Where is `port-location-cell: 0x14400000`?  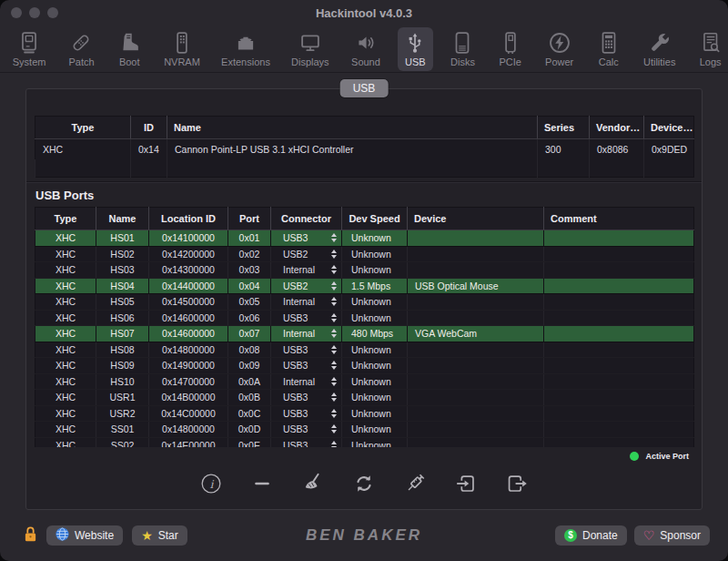
port-location-cell: 0x14400000 is located at coordinates (189, 286).